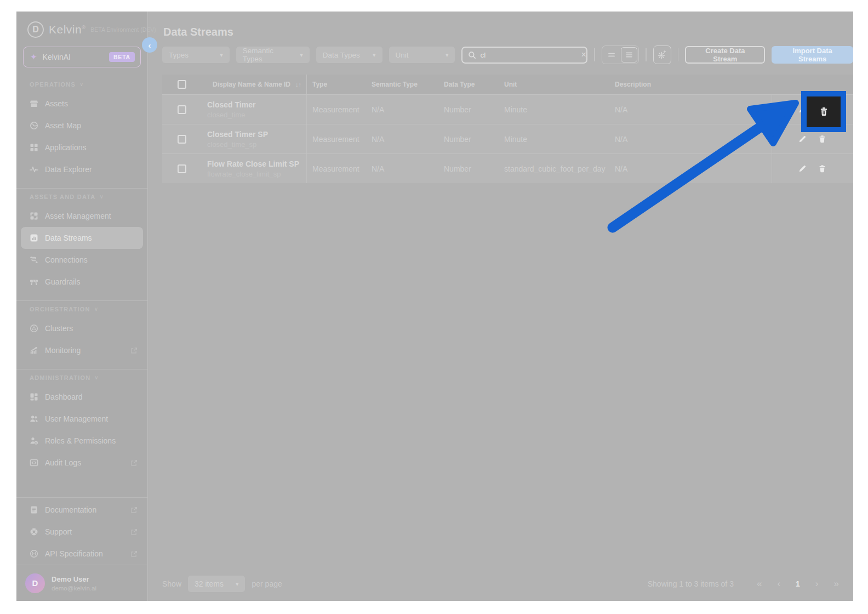  Describe the element at coordinates (82, 216) in the screenshot. I see `sidebar-item-asset-management: Asset Management` at that location.